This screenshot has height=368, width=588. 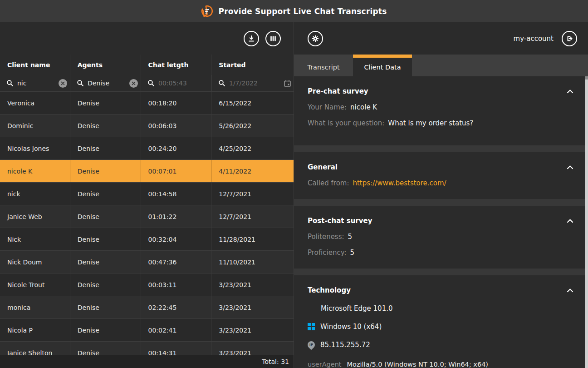 I want to click on field-proficiency: Proficiency:5, so click(x=441, y=253).